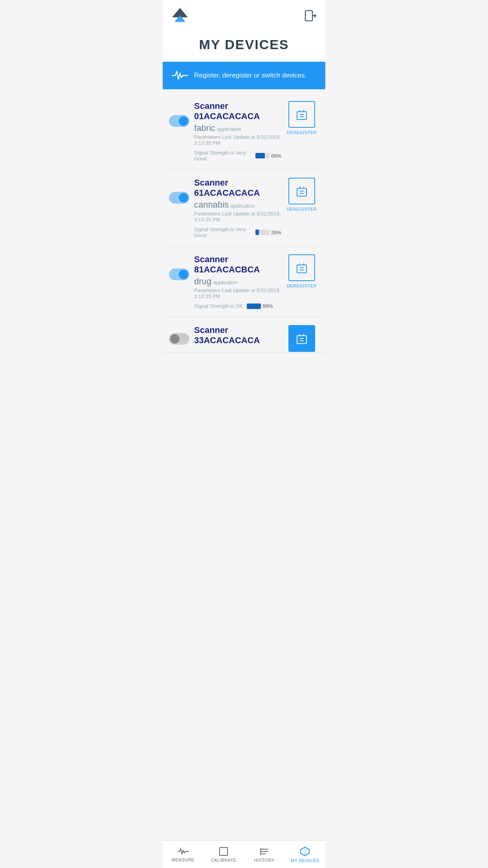 Image resolution: width=488 pixels, height=868 pixels. Describe the element at coordinates (238, 156) in the screenshot. I see `device-signal-row-0: Signal Strength is Very Good 66%` at that location.